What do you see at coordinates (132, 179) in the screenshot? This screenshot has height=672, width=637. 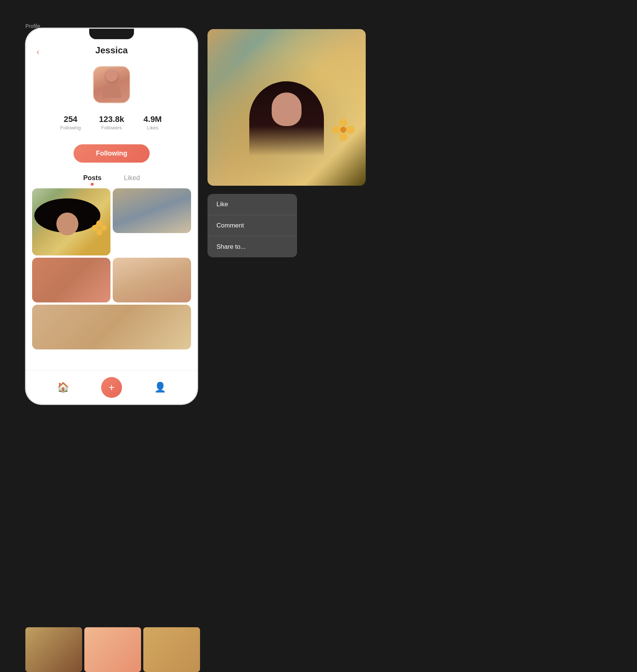 I see `tab-liked: Liked` at bounding box center [132, 179].